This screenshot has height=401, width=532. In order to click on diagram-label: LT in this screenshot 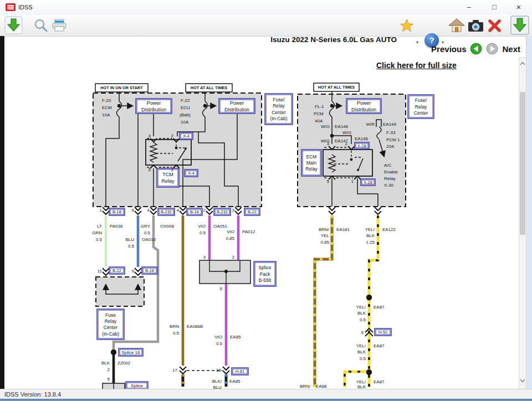, I will do `click(100, 226)`.